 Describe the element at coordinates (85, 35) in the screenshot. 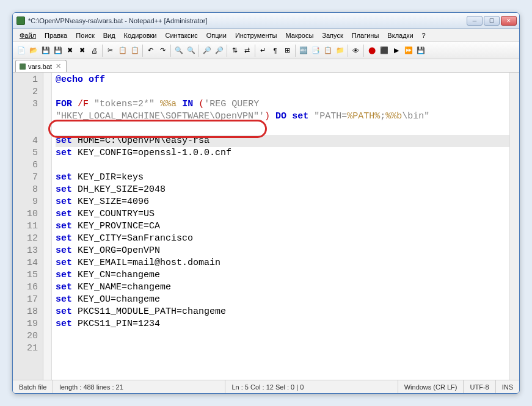

I see `menu-search: Поиск` at that location.